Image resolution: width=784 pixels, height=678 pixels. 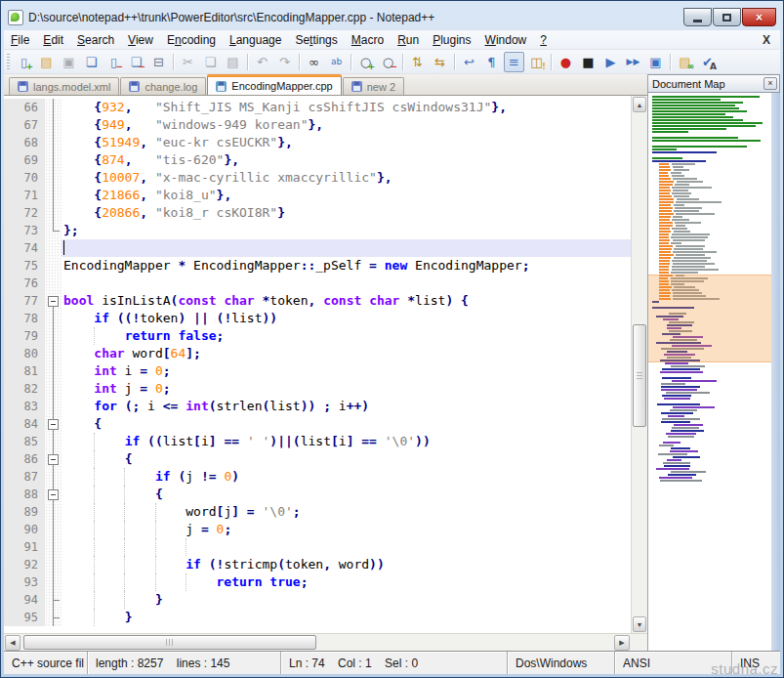 I want to click on tab-change.log: change.log, so click(x=163, y=86).